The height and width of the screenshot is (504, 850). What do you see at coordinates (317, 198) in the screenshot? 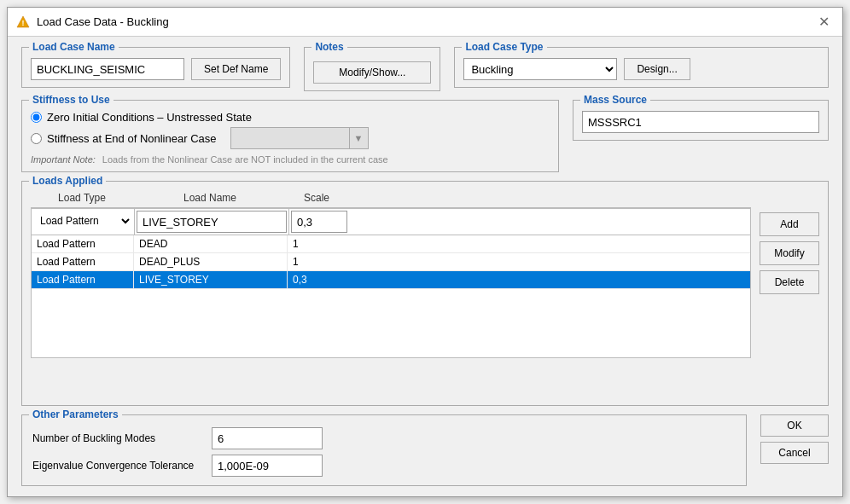
I see `col-header-scale: Scale` at bounding box center [317, 198].